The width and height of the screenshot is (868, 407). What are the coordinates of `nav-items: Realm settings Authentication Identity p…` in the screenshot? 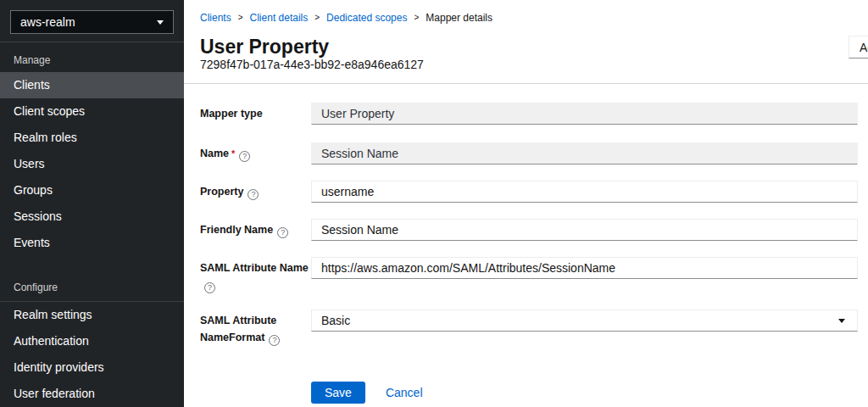 It's located at (92, 354).